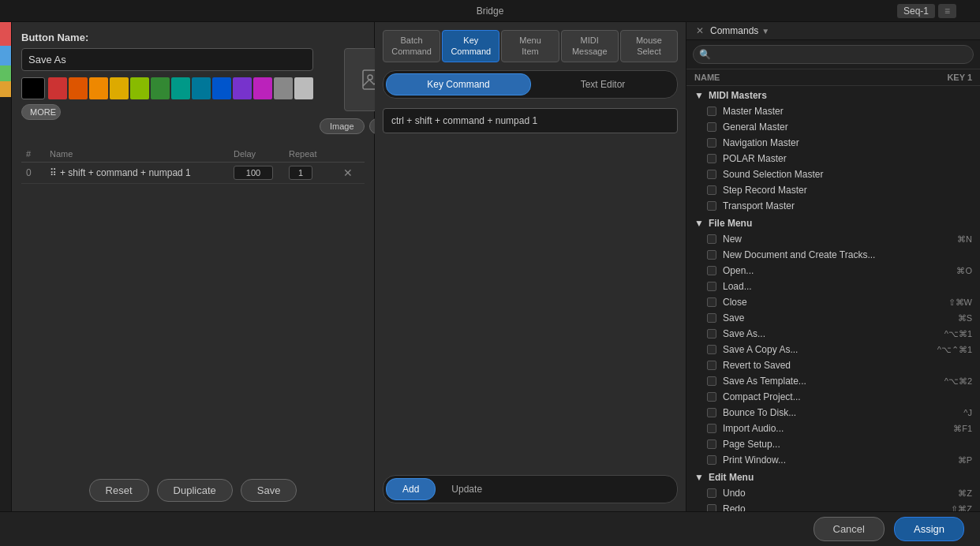 Image resolution: width=980 pixels, height=546 pixels. Describe the element at coordinates (833, 365) in the screenshot. I see `cmd-item: Revert to Saved` at that location.